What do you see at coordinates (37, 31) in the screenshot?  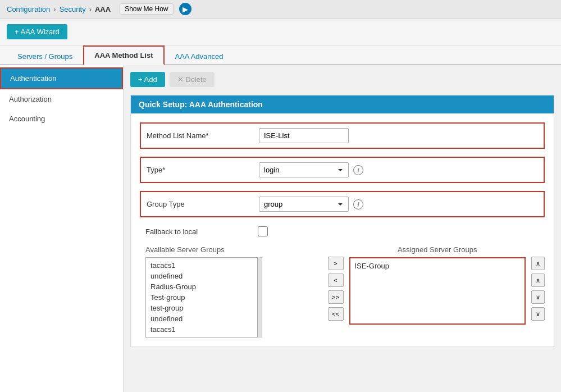 I see `aaa-wizard-button: + AAA Wizard` at bounding box center [37, 31].